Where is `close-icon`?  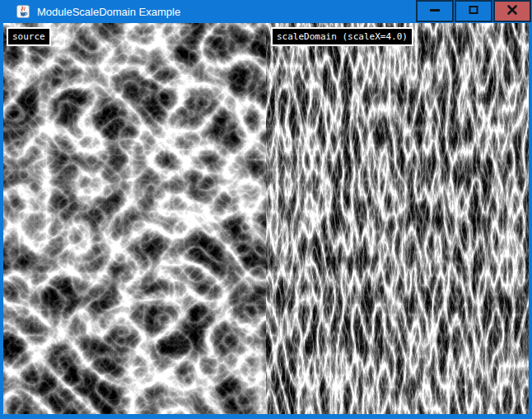
close-icon is located at coordinates (512, 12).